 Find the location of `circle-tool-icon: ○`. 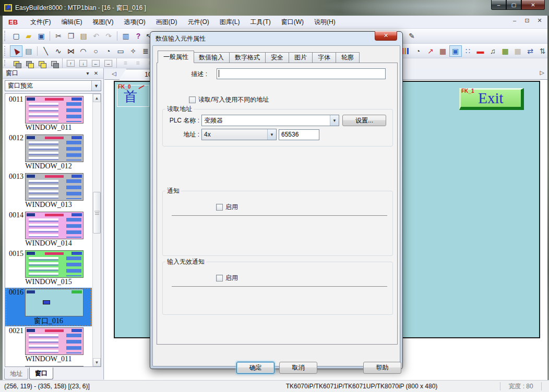

circle-tool-icon: ○ is located at coordinates (96, 51).